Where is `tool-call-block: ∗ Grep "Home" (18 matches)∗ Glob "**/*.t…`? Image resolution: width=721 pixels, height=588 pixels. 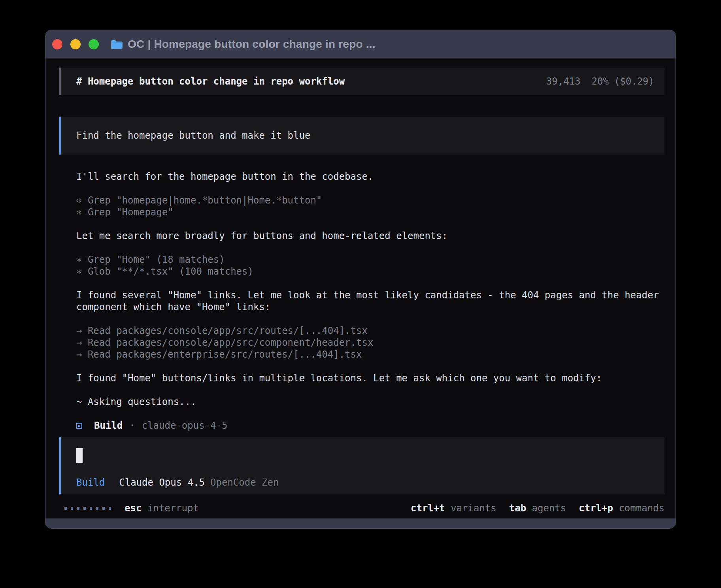 tool-call-block: ∗ Grep "Home" (18 matches)∗ Glob "**/*.t… is located at coordinates (369, 266).